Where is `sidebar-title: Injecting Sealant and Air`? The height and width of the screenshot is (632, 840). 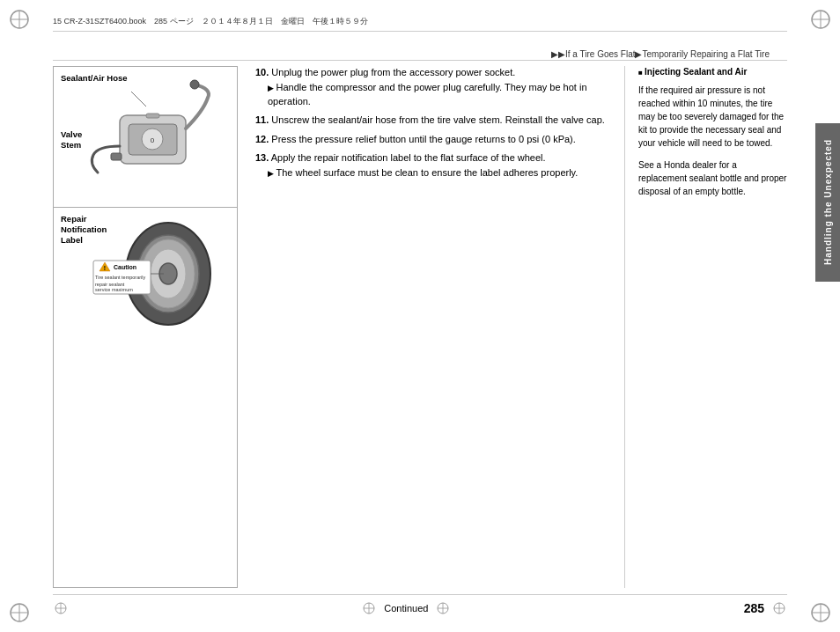
sidebar-title: Injecting Sealant and Air is located at coordinates (713, 72).